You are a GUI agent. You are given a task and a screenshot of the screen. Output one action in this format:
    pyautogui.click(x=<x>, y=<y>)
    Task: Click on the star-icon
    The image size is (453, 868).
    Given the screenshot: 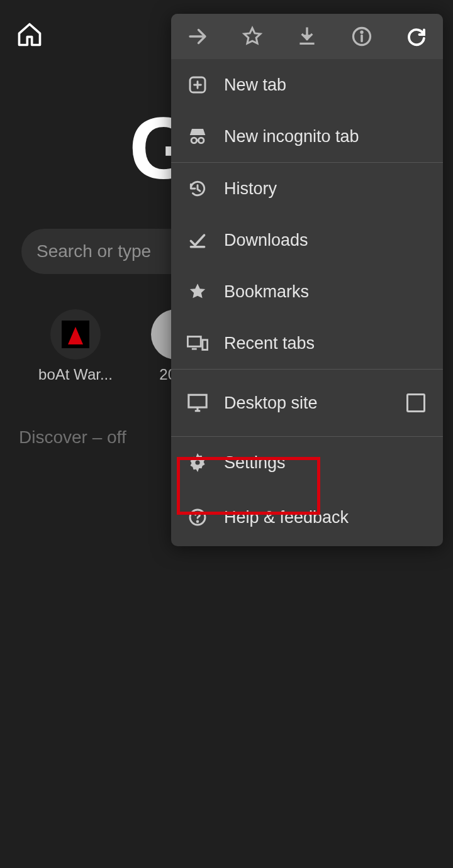 What is the action you would take?
    pyautogui.click(x=252, y=36)
    